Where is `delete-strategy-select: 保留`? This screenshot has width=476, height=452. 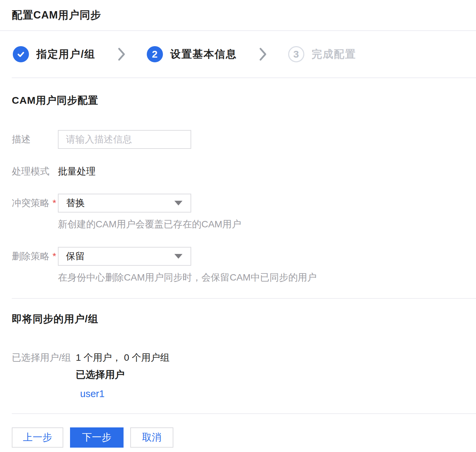 delete-strategy-select: 保留 is located at coordinates (125, 256).